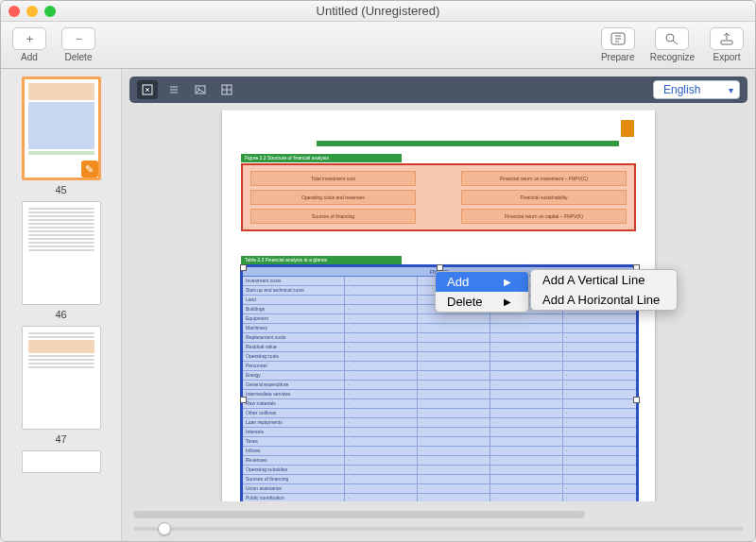 The width and height of the screenshot is (756, 542). Describe the element at coordinates (29, 57) in the screenshot. I see `add-label: Add` at that location.